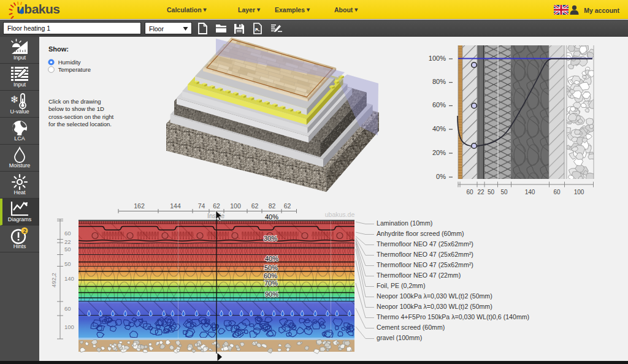 This screenshot has height=364, width=628. I want to click on svg-text: 492,2, so click(54, 280).